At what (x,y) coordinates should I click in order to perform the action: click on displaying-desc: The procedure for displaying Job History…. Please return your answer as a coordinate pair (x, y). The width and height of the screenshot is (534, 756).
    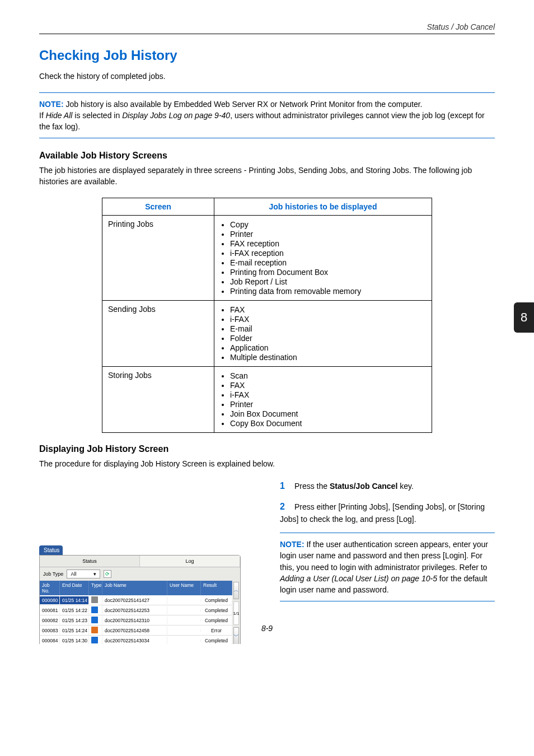
    Looking at the image, I should click on (267, 464).